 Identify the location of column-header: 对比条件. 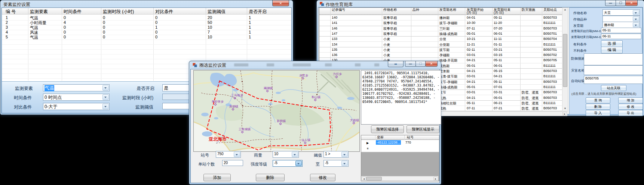
(164, 12).